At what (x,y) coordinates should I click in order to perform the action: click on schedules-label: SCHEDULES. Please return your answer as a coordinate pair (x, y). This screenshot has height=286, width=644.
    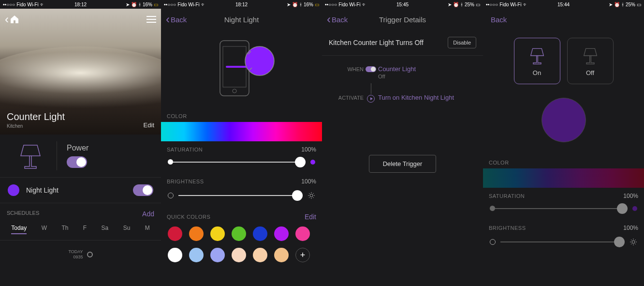
    Looking at the image, I should click on (23, 214).